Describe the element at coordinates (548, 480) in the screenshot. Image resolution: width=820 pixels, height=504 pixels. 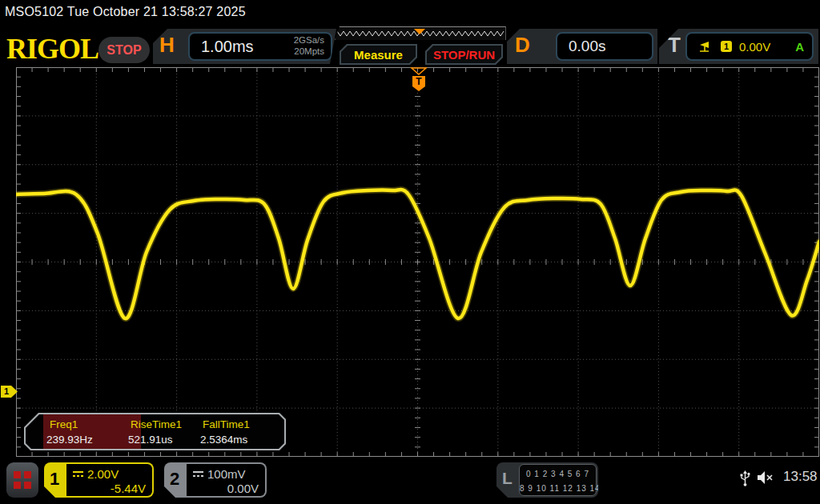
I see `logic-analyzer-box: L 0 1 2 3 4 5 6 7 8 9 10 11 12 13 14 15` at that location.